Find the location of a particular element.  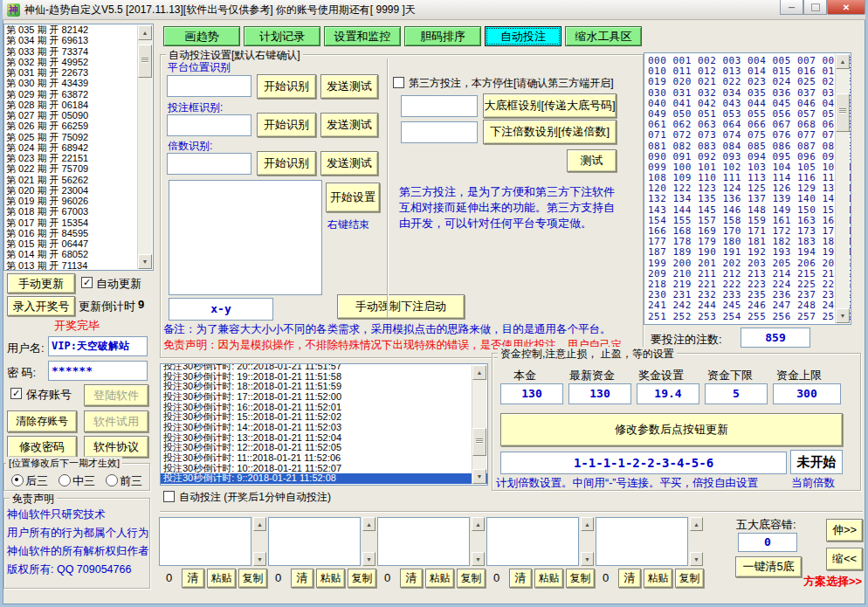

radio-last-three is located at coordinates (17, 480).